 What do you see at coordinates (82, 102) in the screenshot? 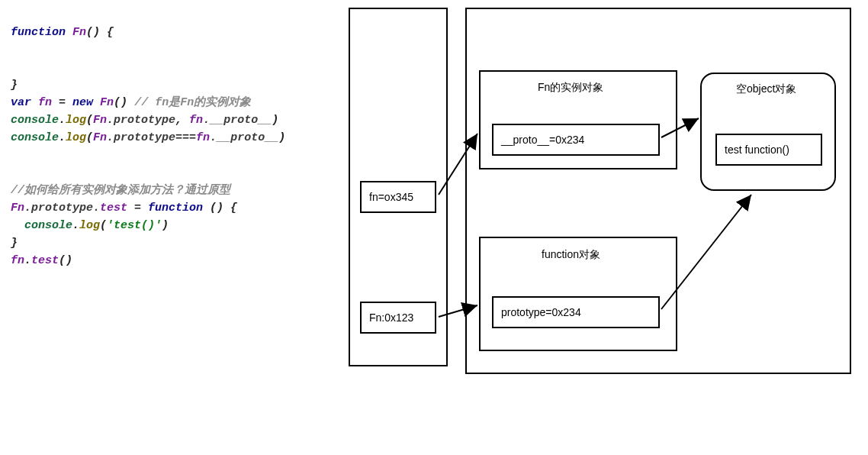
I see `kw-new: new` at bounding box center [82, 102].